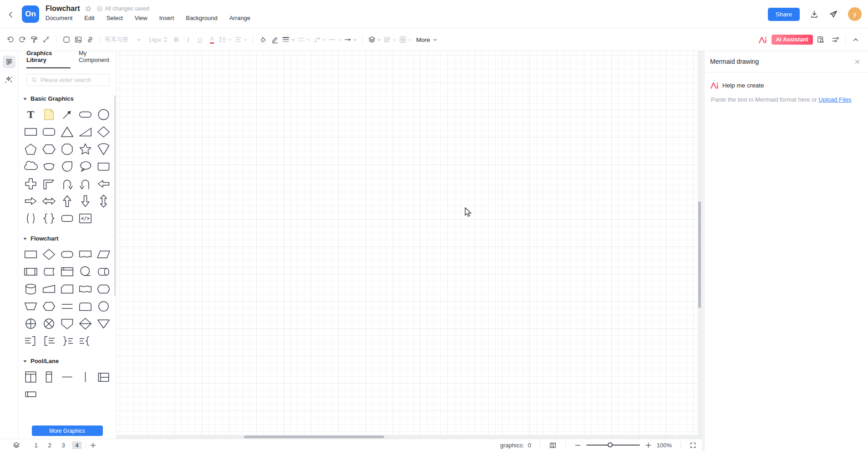 The height and width of the screenshot is (451, 868). I want to click on stepper-icons, so click(166, 40).